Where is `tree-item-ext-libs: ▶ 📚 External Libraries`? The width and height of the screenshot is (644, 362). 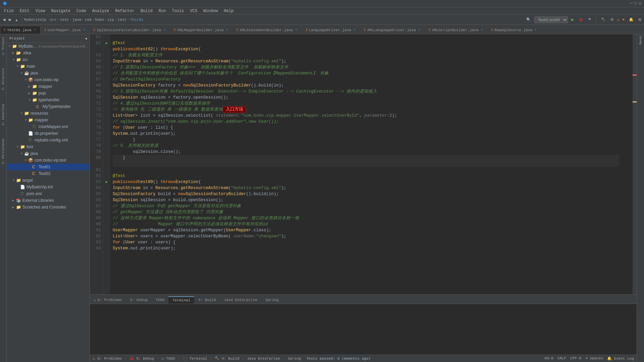
tree-item-ext-libs: ▶ 📚 External Libraries is located at coordinates (48, 200).